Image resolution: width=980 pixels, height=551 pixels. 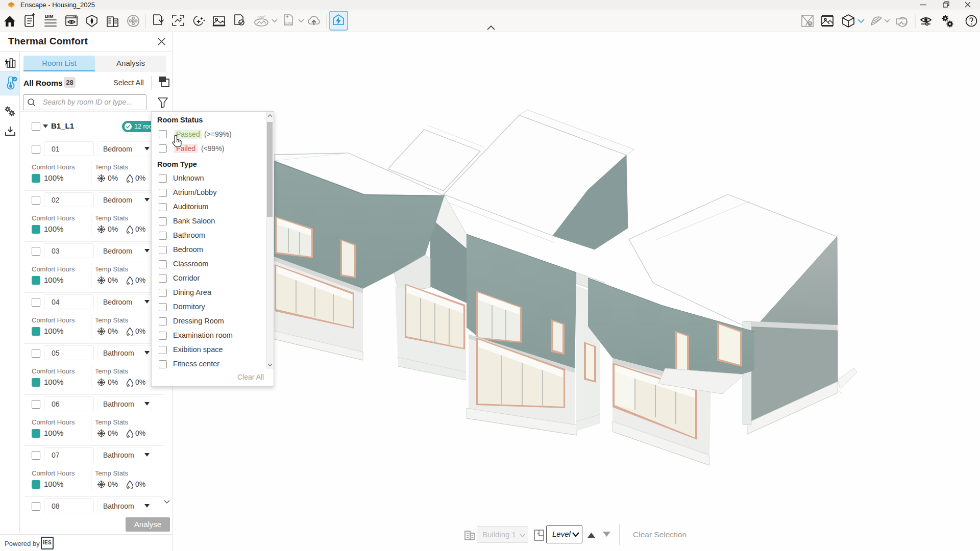 What do you see at coordinates (289, 23) in the screenshot?
I see `svg-text: EXE` at bounding box center [289, 23].